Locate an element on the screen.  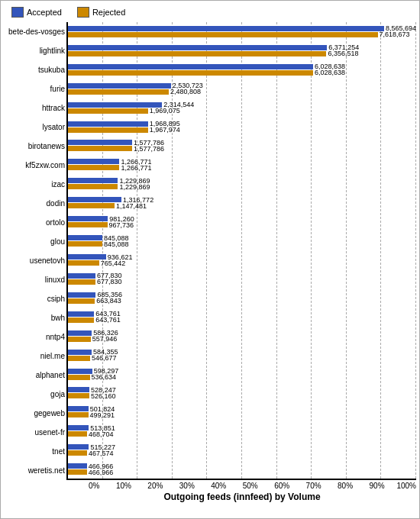
legend-accepted: Accepted is located at coordinates (37, 12).